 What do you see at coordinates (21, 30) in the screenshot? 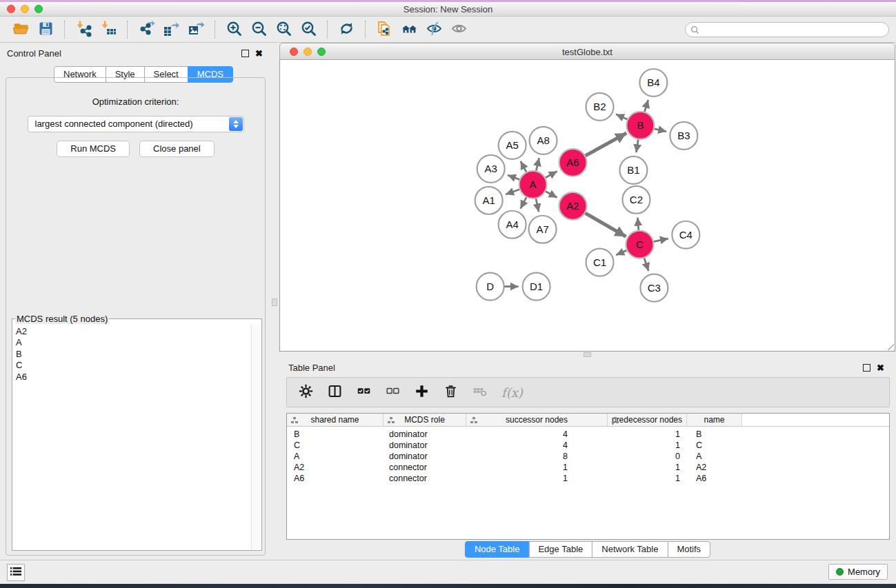
I see `open-file-button` at bounding box center [21, 30].